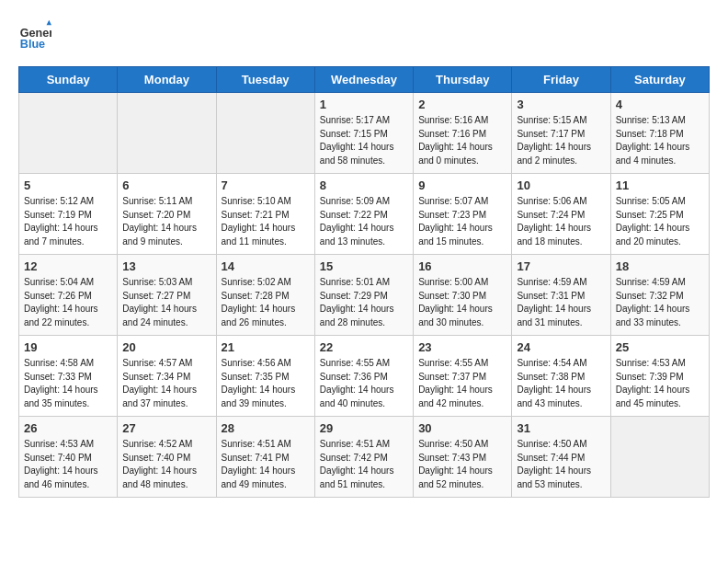  I want to click on day-number: 13, so click(166, 267).